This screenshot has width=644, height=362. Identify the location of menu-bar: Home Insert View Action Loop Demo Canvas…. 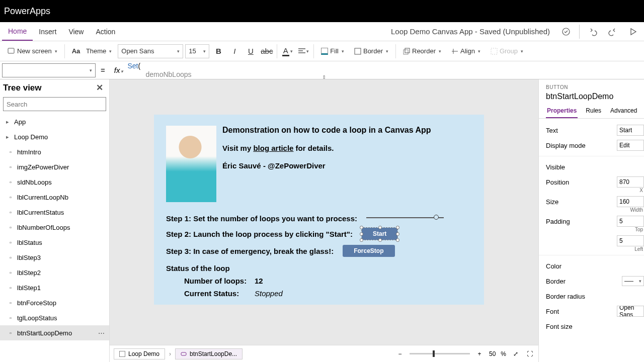
(322, 32).